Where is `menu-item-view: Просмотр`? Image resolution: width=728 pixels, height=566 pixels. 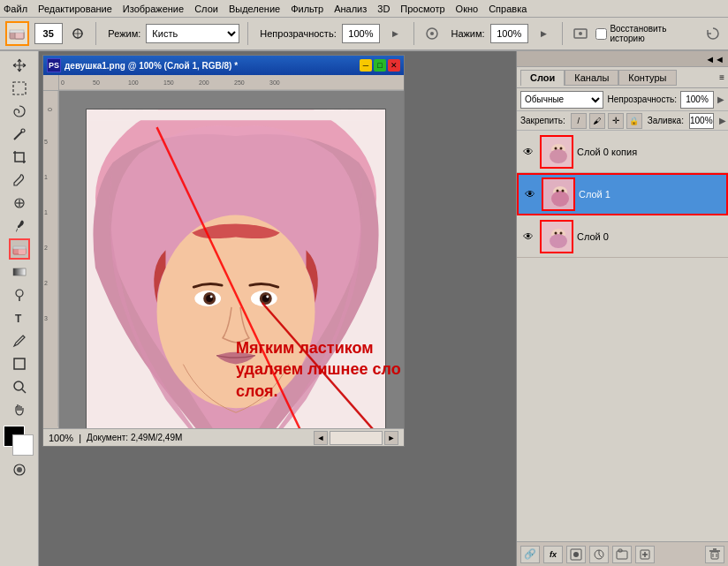 menu-item-view: Просмотр is located at coordinates (422, 9).